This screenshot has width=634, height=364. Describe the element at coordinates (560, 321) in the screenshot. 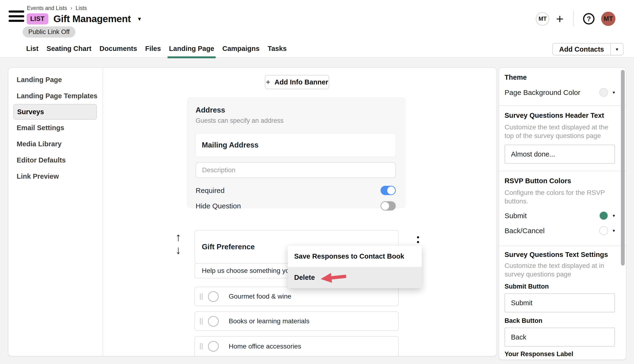

I see `back-button-field-label: Back Button` at that location.